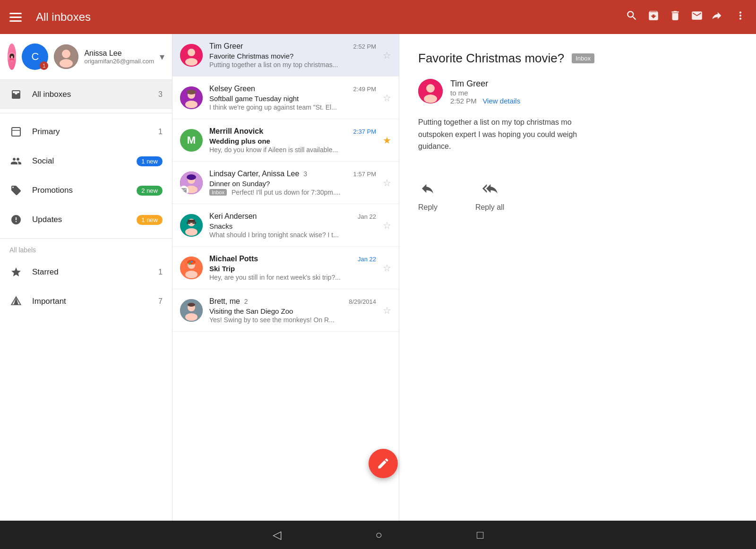  What do you see at coordinates (387, 55) in the screenshot?
I see `email-star-1: ☆` at bounding box center [387, 55].